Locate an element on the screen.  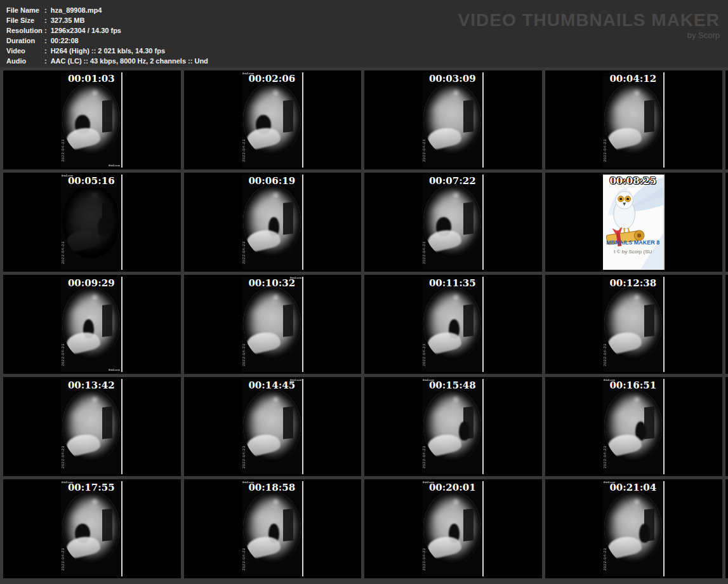
thumbnail-timestamp: 00:16:51 is located at coordinates (633, 385).